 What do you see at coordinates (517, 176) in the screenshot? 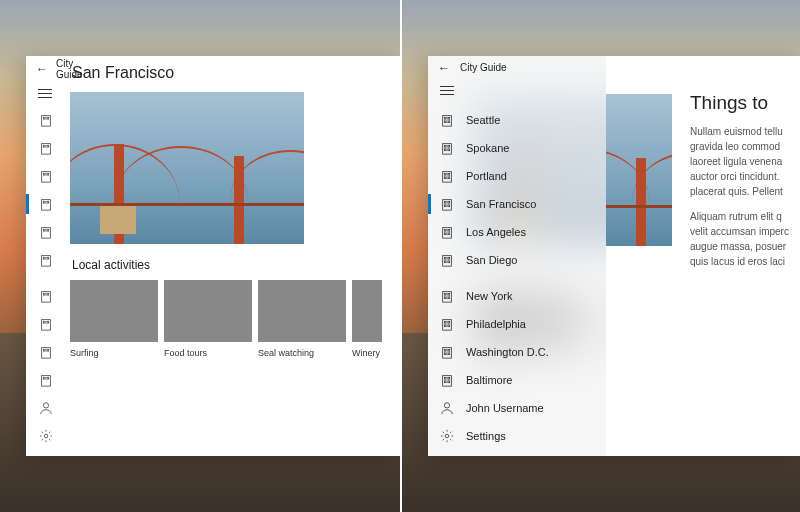
I see `nav-item: Portland` at bounding box center [517, 176].